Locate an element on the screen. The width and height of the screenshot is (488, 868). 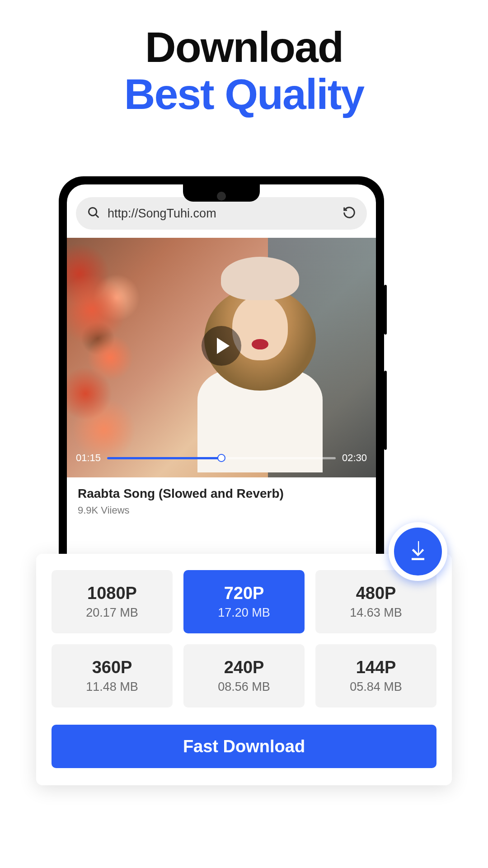
reload-icon is located at coordinates (349, 213).